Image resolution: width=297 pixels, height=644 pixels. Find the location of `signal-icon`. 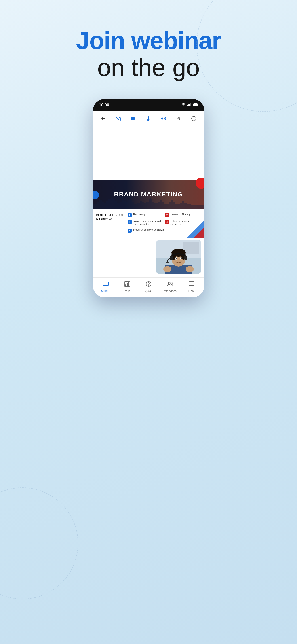

signal-icon is located at coordinates (190, 105).